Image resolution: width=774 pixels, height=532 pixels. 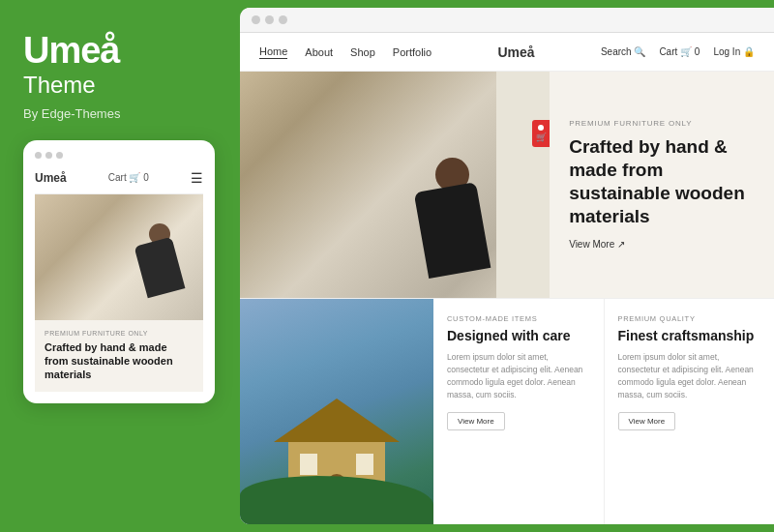 What do you see at coordinates (197, 178) in the screenshot?
I see `mobile-menu-icon: ☰` at bounding box center [197, 178].